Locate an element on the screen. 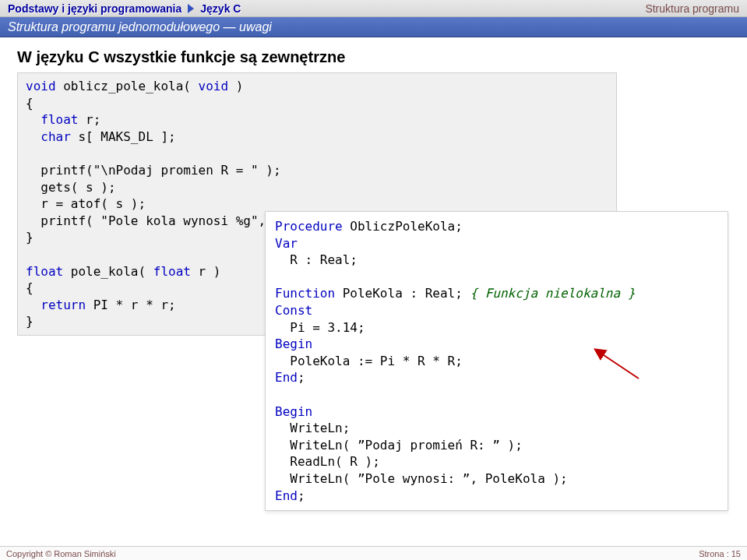 The height and width of the screenshot is (560, 747). kw-var: Var is located at coordinates (287, 243).